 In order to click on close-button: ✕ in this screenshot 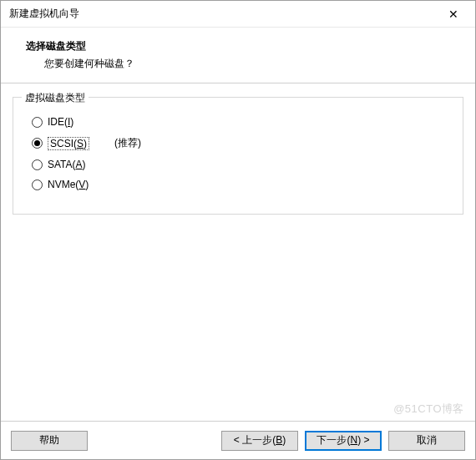, I will do `click(453, 14)`.